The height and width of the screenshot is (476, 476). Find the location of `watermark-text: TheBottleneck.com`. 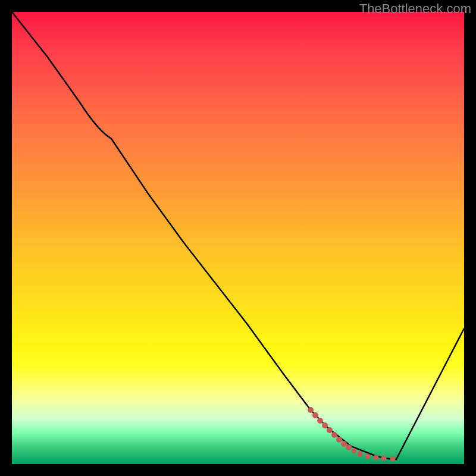

watermark-text: TheBottleneck.com is located at coordinates (415, 9).